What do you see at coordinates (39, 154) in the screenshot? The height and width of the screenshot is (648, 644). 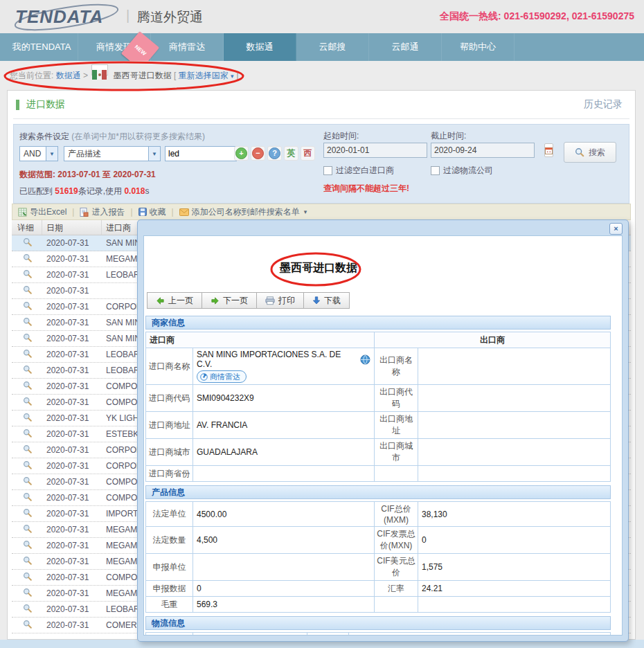 I see `boolean-operator-select: AND ▼` at bounding box center [39, 154].